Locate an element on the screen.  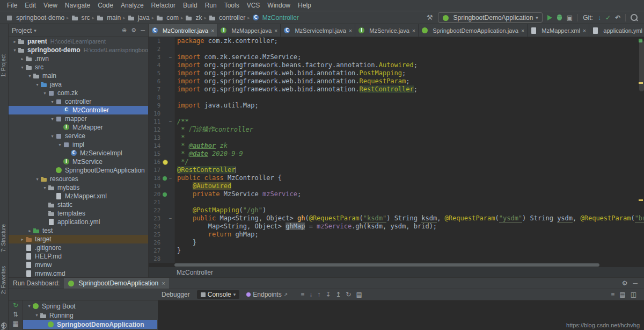
code-line: 13 * is located at coordinates (396, 138).